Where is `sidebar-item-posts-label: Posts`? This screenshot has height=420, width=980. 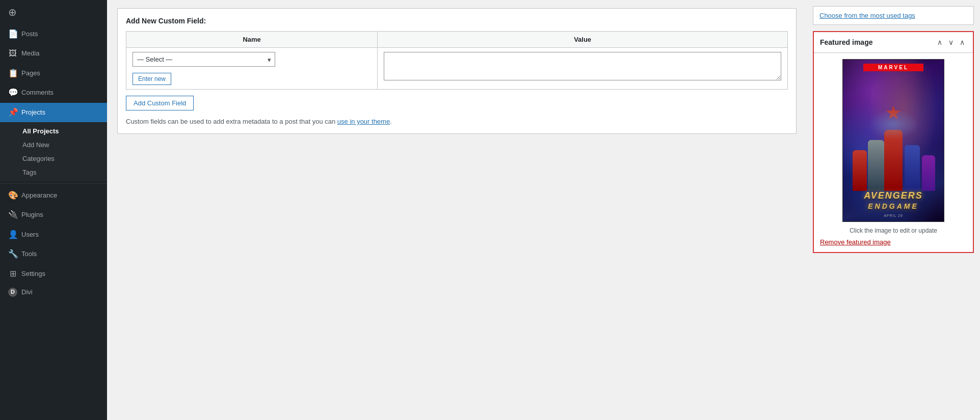 sidebar-item-posts-label: Posts is located at coordinates (30, 34).